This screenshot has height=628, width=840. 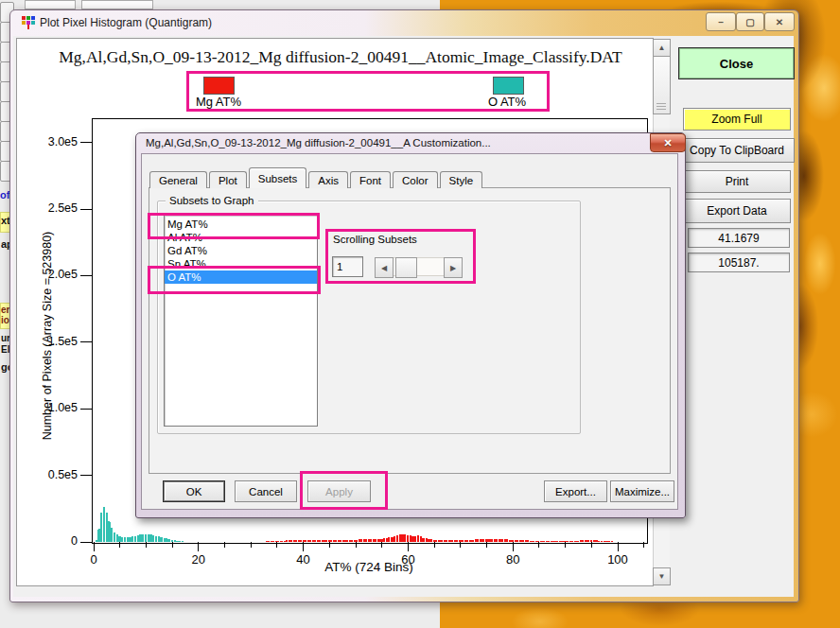 I want to click on main-titlebar: Plot Pixel Histogram (Quantigram), so click(x=403, y=23).